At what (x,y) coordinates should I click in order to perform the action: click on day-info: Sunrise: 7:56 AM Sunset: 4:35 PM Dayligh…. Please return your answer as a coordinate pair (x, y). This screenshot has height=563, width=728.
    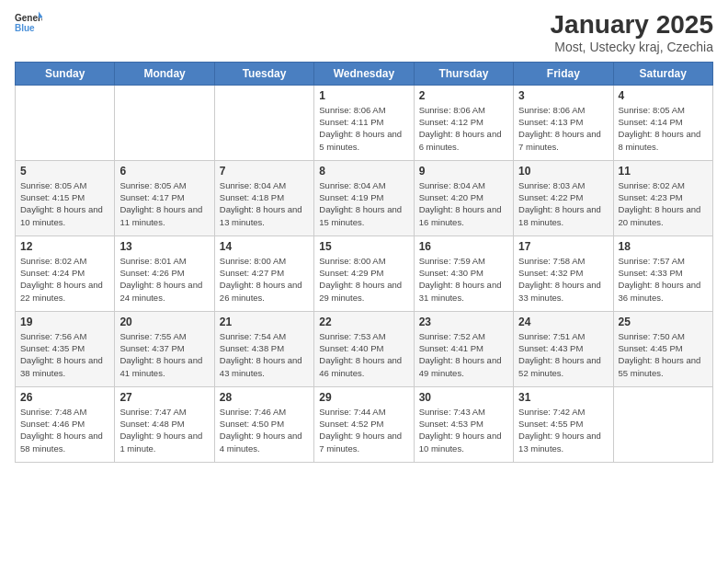
    Looking at the image, I should click on (64, 355).